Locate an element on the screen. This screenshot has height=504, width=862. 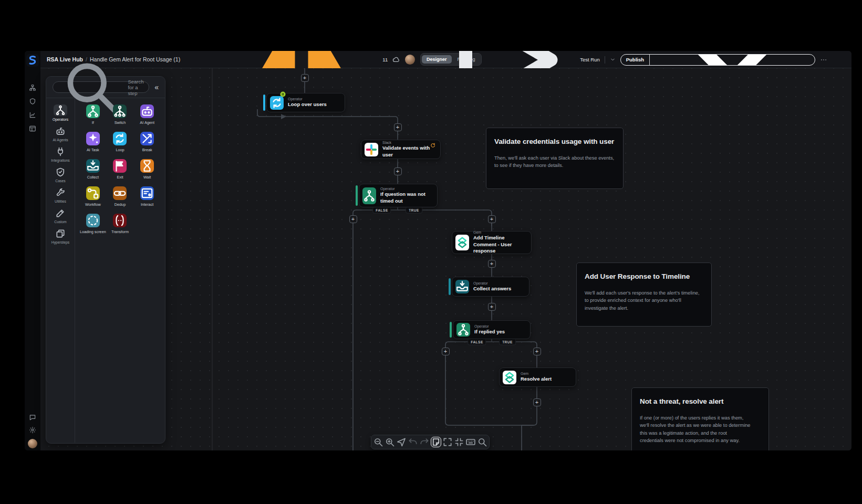
fit-icon is located at coordinates (459, 442).